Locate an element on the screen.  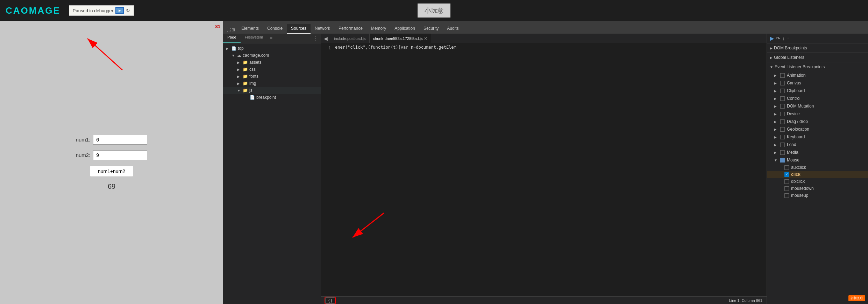
bp-mouseup: mouseup is located at coordinates (818, 195).